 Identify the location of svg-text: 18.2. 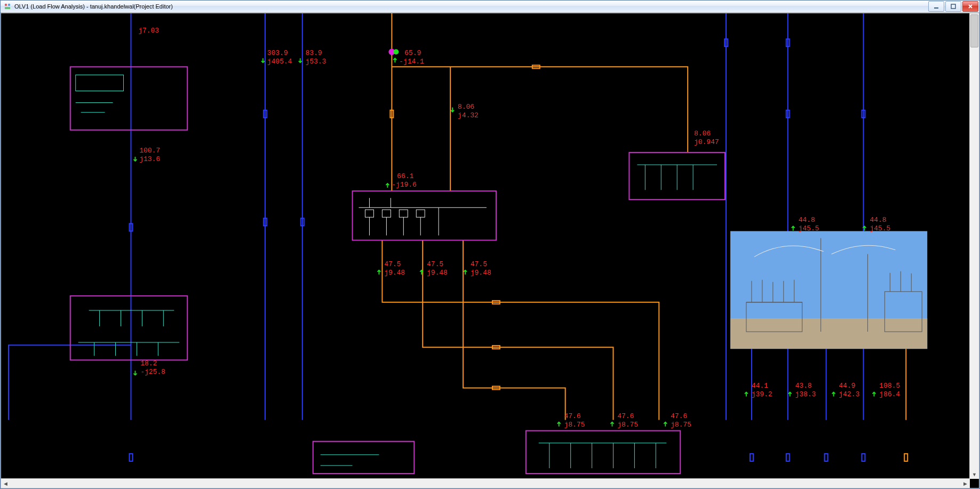
(148, 364).